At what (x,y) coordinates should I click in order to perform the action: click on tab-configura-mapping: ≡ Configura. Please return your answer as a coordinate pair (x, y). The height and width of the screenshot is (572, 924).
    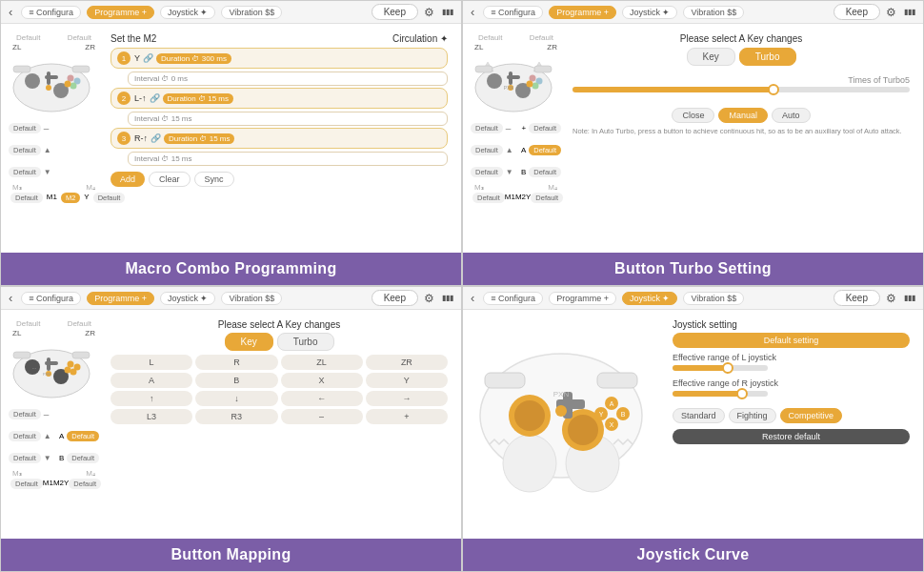
    Looking at the image, I should click on (51, 298).